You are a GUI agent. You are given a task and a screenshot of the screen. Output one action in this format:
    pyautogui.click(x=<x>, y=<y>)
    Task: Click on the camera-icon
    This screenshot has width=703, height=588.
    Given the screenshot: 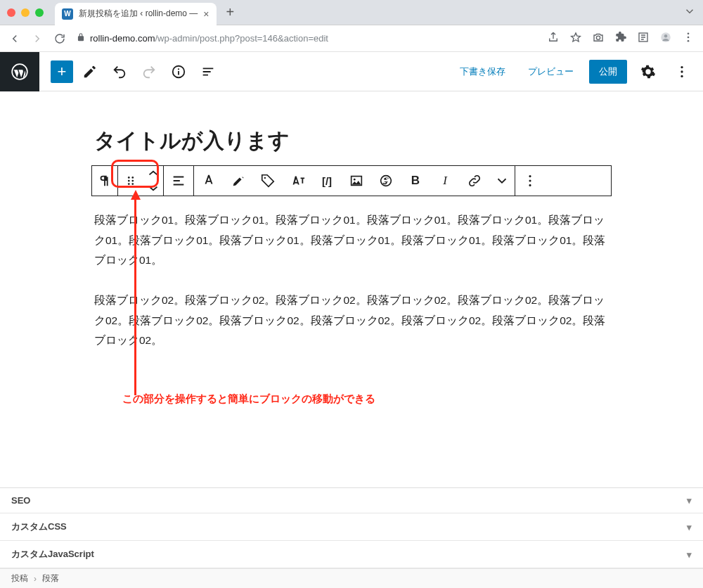 What is the action you would take?
    pyautogui.click(x=598, y=38)
    